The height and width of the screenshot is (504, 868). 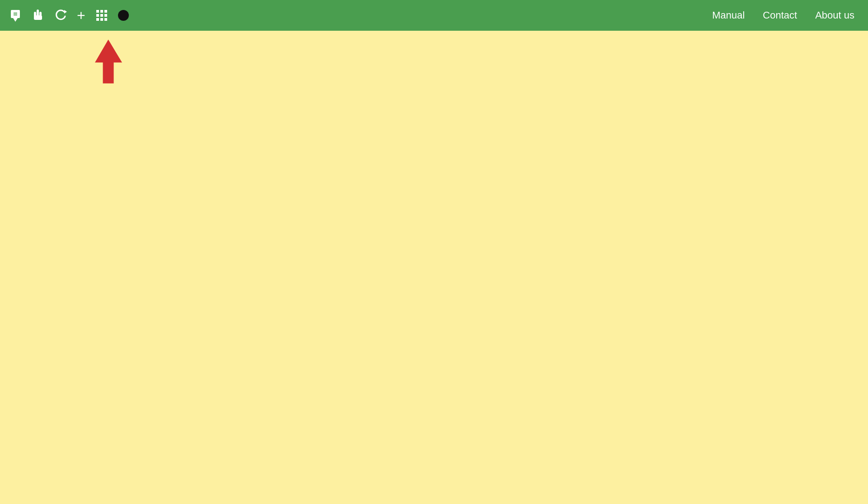 What do you see at coordinates (102, 15) in the screenshot?
I see `grid-icon` at bounding box center [102, 15].